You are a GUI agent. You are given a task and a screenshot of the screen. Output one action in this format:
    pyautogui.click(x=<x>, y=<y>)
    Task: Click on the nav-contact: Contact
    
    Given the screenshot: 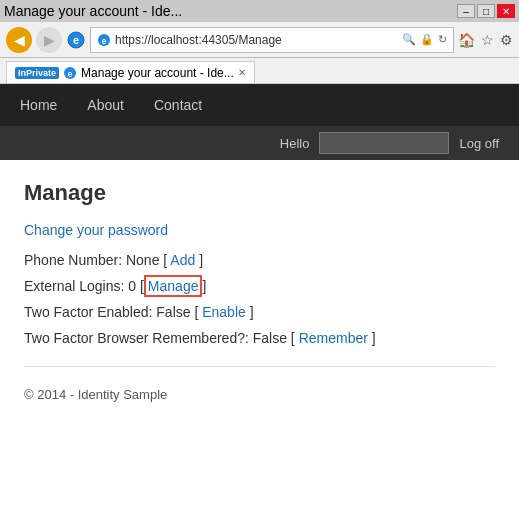 What is the action you would take?
    pyautogui.click(x=178, y=105)
    